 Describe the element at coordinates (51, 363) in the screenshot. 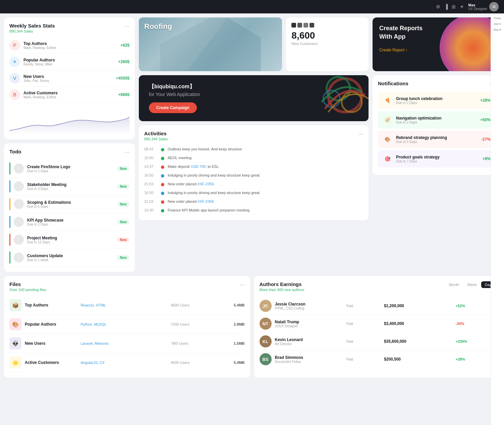

I see `file-name: Active Customers` at that location.